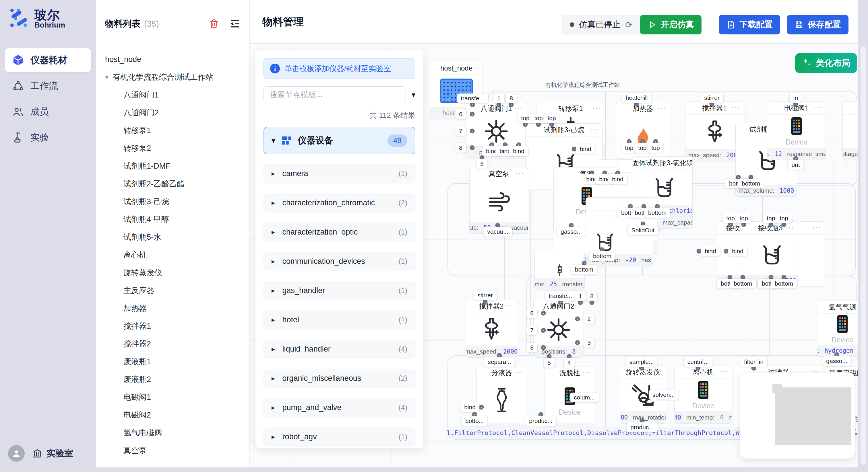  I want to click on canvas-node: 搅拌器2···max_speed:2000, so click(491, 329).